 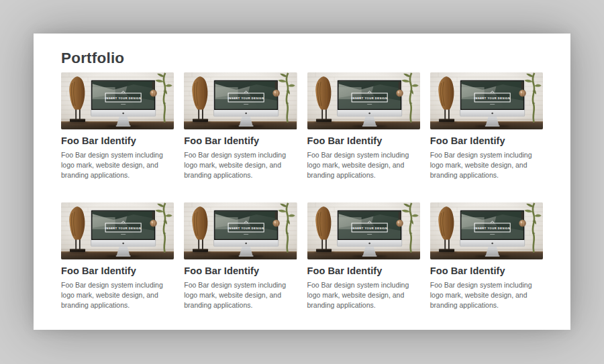 What do you see at coordinates (302, 58) in the screenshot?
I see `page-title: Portfolio` at bounding box center [302, 58].